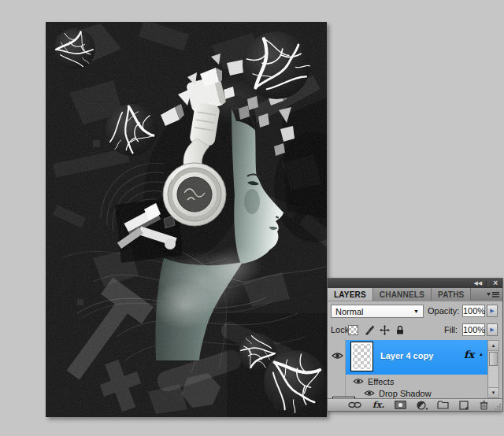 This screenshot has height=436, width=504. What do you see at coordinates (493, 359) in the screenshot?
I see `scrollbar-thumb` at bounding box center [493, 359].